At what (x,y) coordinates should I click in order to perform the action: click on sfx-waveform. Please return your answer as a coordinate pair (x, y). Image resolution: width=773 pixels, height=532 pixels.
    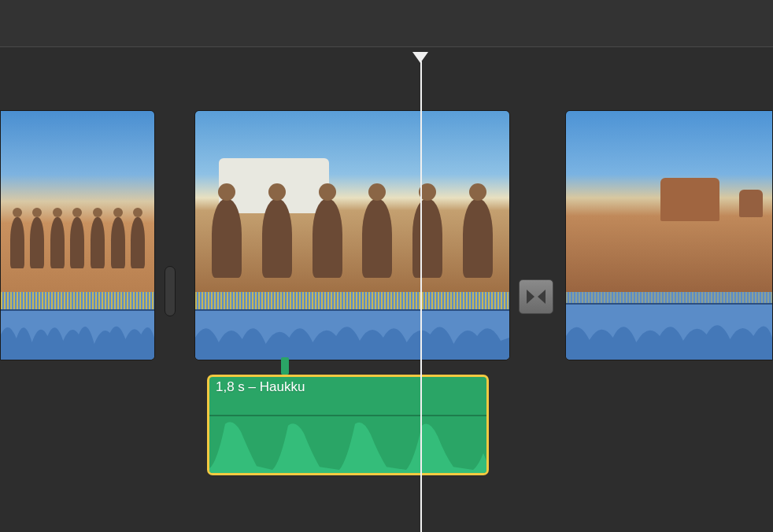
    Looking at the image, I should click on (348, 445).